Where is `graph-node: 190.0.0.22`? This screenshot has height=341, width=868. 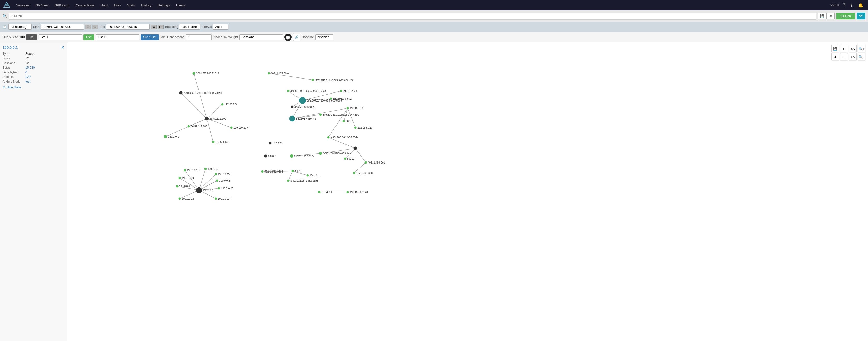
graph-node: 190.0.0.22 is located at coordinates (222, 174).